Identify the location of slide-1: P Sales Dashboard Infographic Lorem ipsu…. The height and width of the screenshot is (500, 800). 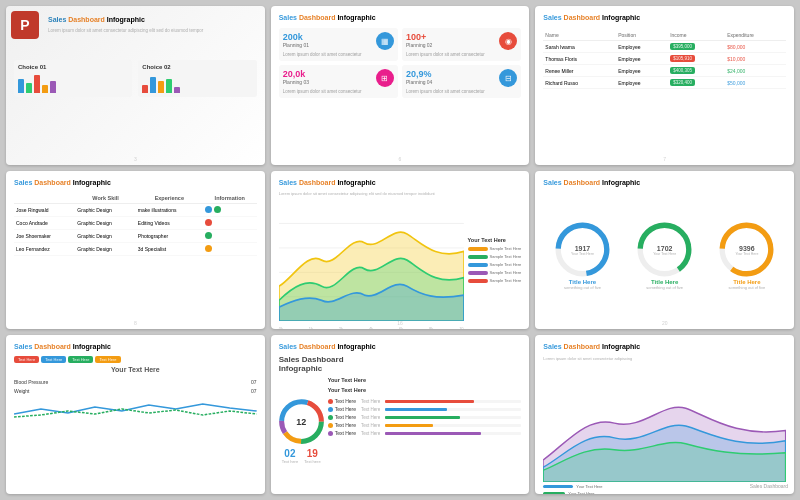
(136, 86).